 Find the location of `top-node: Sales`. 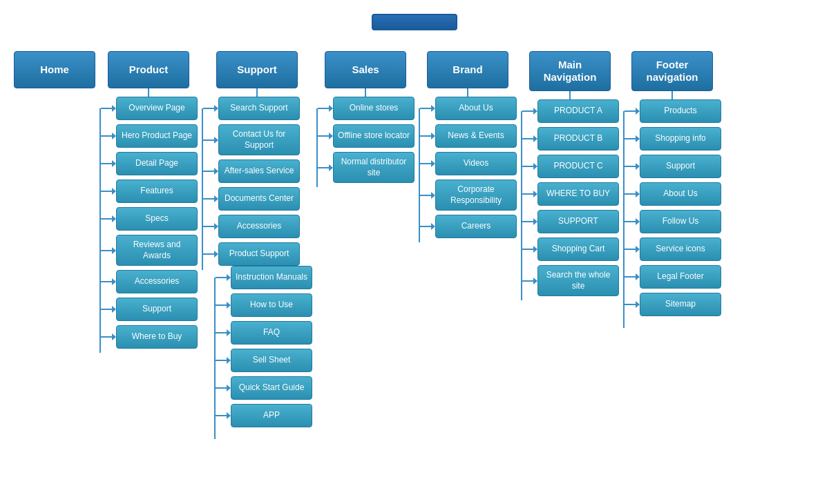

top-node: Sales is located at coordinates (365, 70).